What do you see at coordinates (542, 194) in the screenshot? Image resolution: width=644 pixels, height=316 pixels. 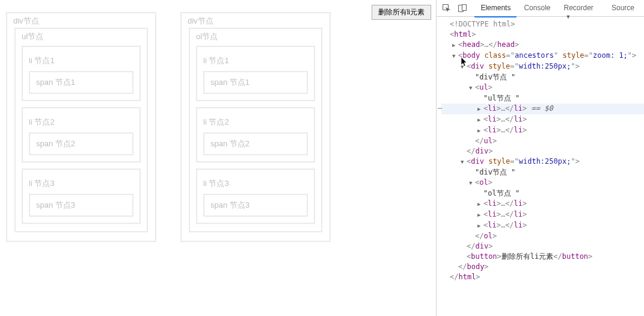 I see `dom-row: "ol节点 "` at bounding box center [542, 194].